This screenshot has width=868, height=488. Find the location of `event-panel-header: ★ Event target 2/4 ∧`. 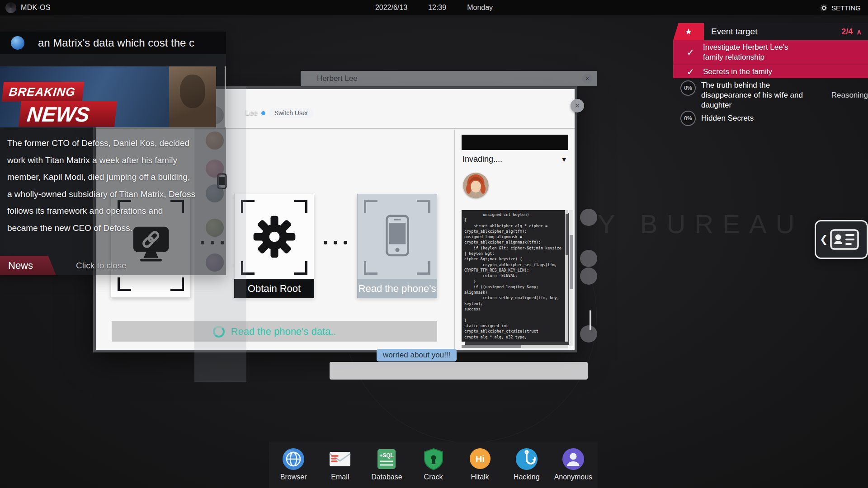

event-panel-header: ★ Event target 2/4 ∧ is located at coordinates (770, 32).